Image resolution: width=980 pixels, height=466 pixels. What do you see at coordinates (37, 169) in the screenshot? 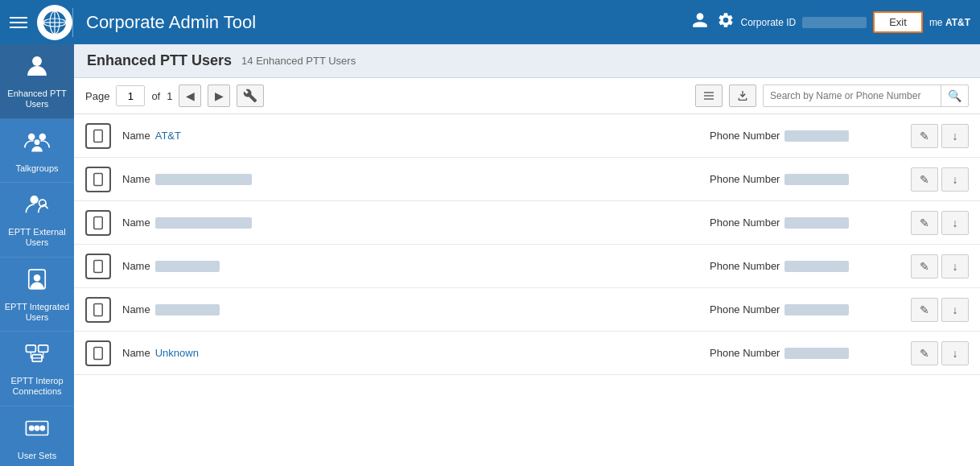
I see `sidebar-item-label: Talkgroups` at bounding box center [37, 169].